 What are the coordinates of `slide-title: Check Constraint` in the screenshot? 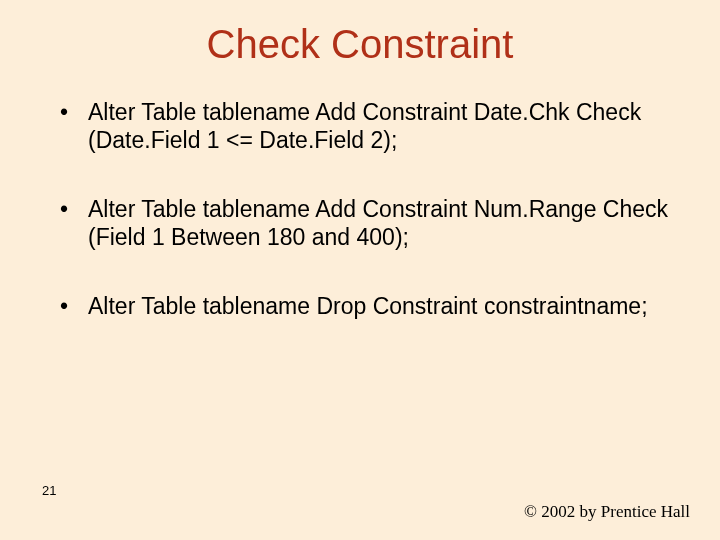 It's located at (360, 44).